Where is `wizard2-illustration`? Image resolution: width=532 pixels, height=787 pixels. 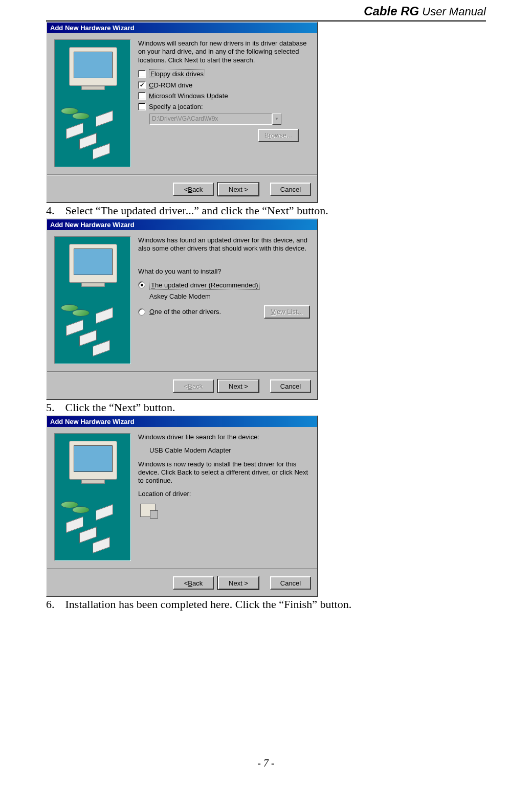 wizard2-illustration is located at coordinates (93, 300).